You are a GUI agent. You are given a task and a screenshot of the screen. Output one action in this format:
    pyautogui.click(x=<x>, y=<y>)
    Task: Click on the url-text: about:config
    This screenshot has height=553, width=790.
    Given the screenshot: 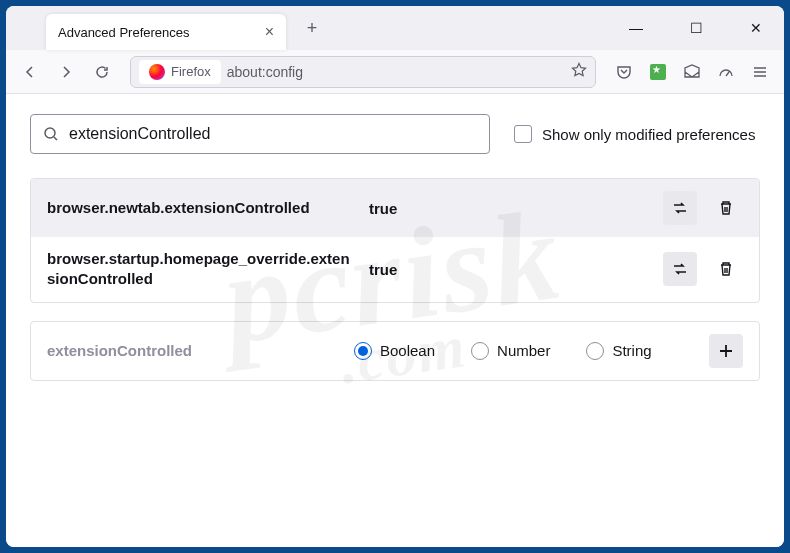 What is the action you would take?
    pyautogui.click(x=396, y=72)
    